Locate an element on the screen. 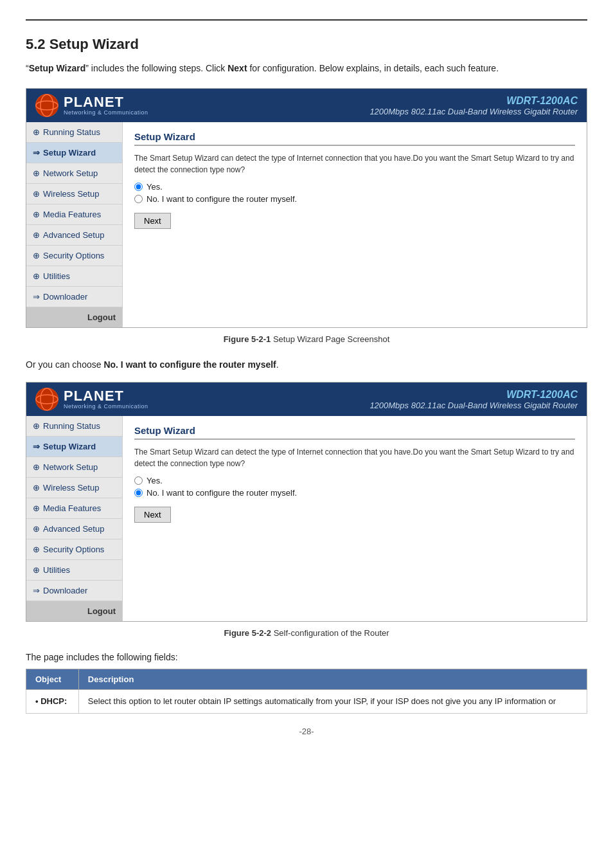  sidebar-item-setup-wizard: ⇒ Setup Wizard is located at coordinates (75, 153).